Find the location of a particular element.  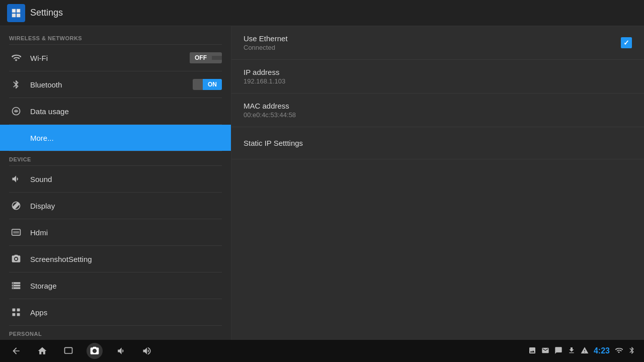

recents-button is located at coordinates (68, 351).